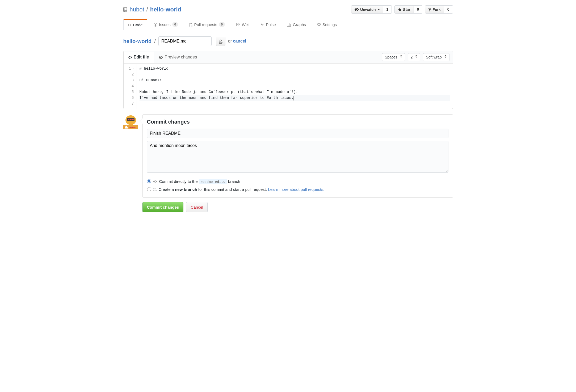  I want to click on form-actions: Commit changes Cancel, so click(298, 207).